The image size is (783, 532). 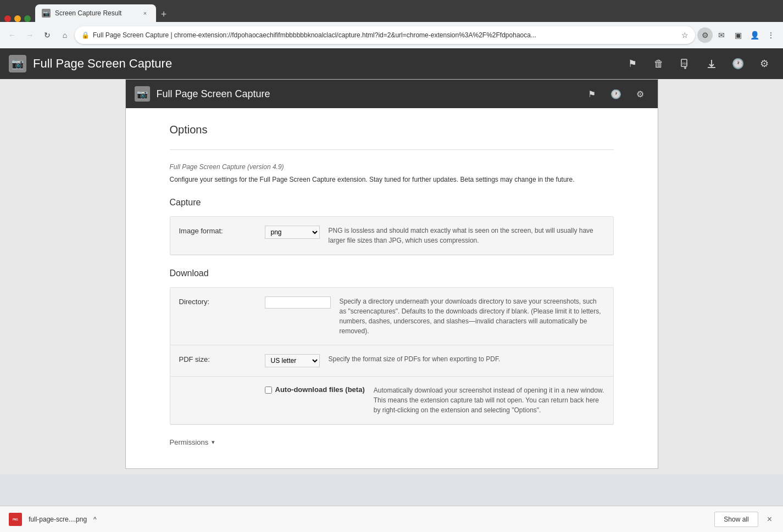 I want to click on directory-input, so click(x=298, y=303).